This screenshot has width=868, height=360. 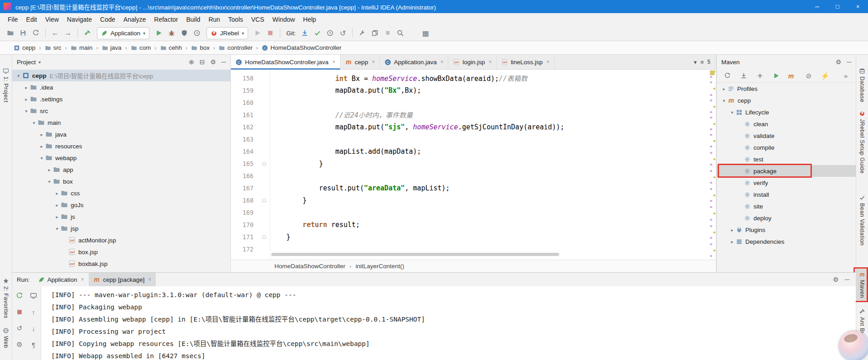 What do you see at coordinates (862, 220) in the screenshot?
I see `tool-button-bean-validation: Bean Validation` at bounding box center [862, 220].